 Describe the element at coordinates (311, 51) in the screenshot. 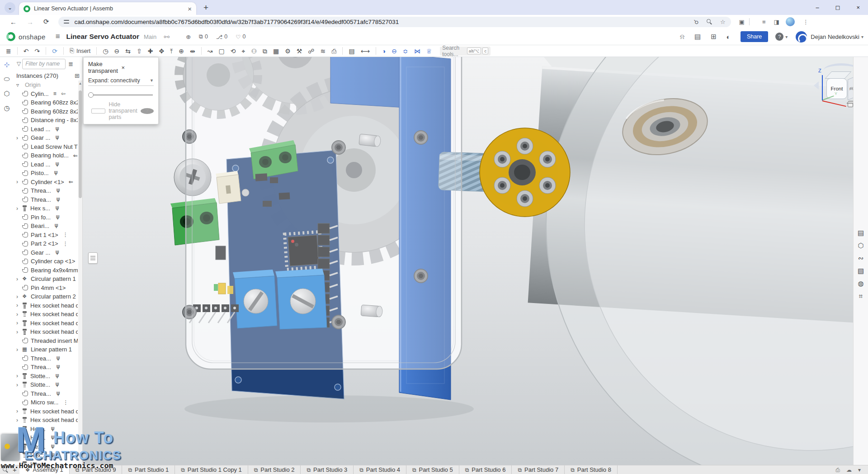

I see `linkage-icon: ☍` at that location.